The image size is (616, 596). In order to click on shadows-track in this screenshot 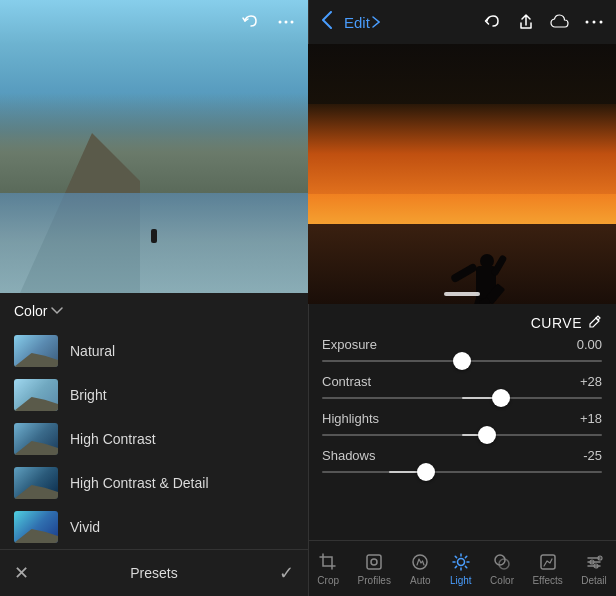, I will do `click(462, 472)`.